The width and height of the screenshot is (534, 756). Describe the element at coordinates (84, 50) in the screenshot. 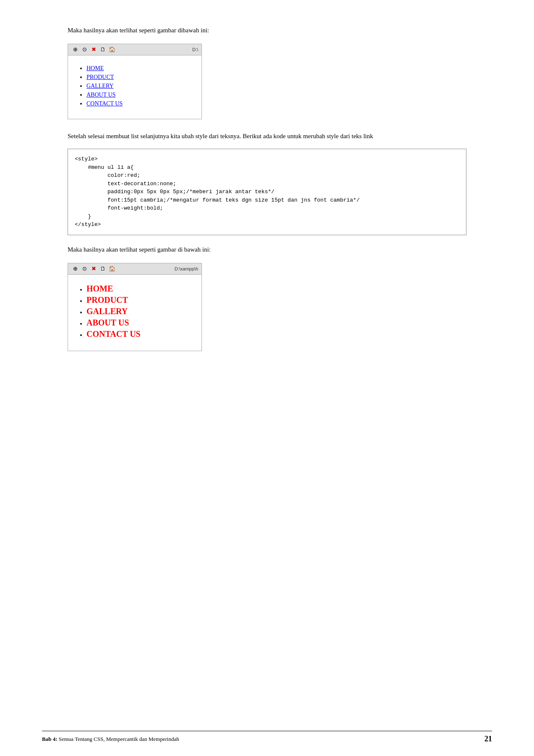

I see `nav-icon-forward: ⊙` at that location.